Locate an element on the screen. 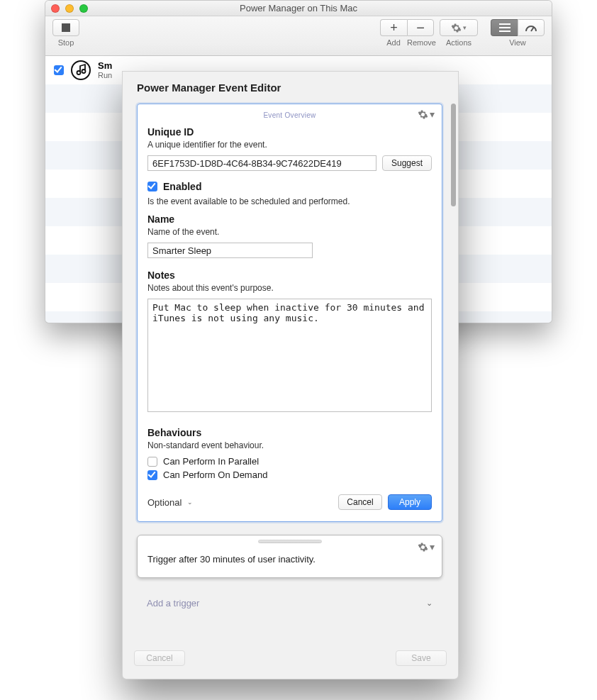 This screenshot has width=597, height=700. trigger-menu-button: ▾ is located at coordinates (426, 547).